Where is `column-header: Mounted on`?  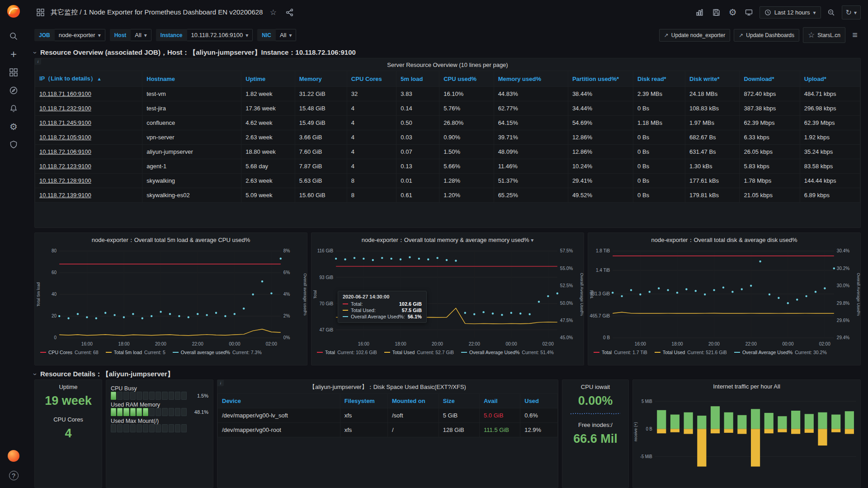
column-header: Mounted on is located at coordinates (413, 401).